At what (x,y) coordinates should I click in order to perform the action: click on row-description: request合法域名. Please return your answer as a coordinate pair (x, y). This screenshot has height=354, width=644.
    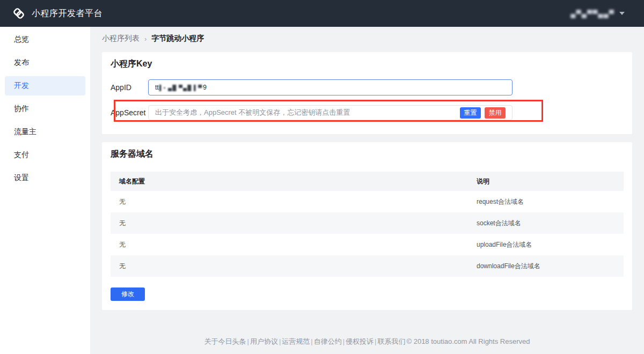
    Looking at the image, I should click on (550, 202).